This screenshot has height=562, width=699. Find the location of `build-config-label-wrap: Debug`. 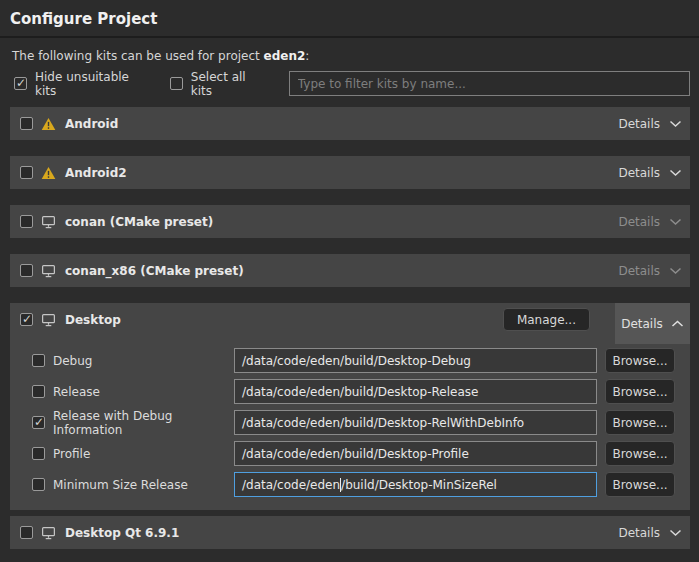

build-config-label-wrap: Debug is located at coordinates (133, 361).